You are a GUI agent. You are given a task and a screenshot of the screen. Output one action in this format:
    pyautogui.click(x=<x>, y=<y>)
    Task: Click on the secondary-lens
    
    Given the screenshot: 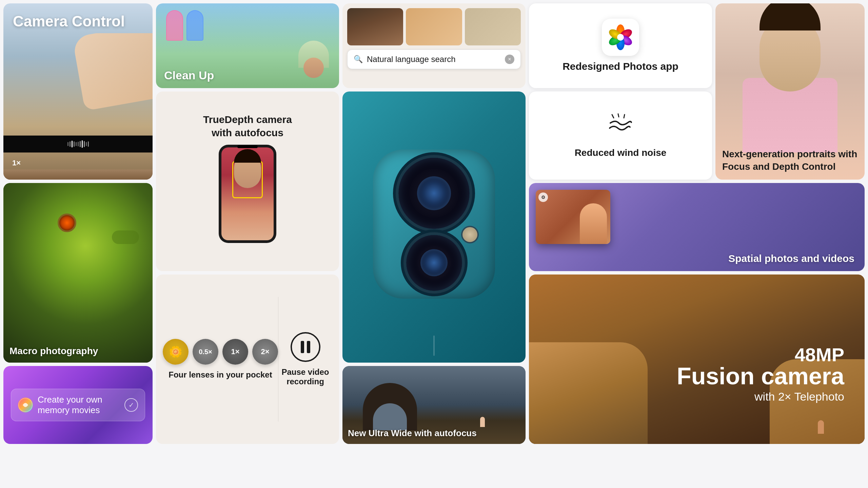 What is the action you would take?
    pyautogui.click(x=434, y=263)
    